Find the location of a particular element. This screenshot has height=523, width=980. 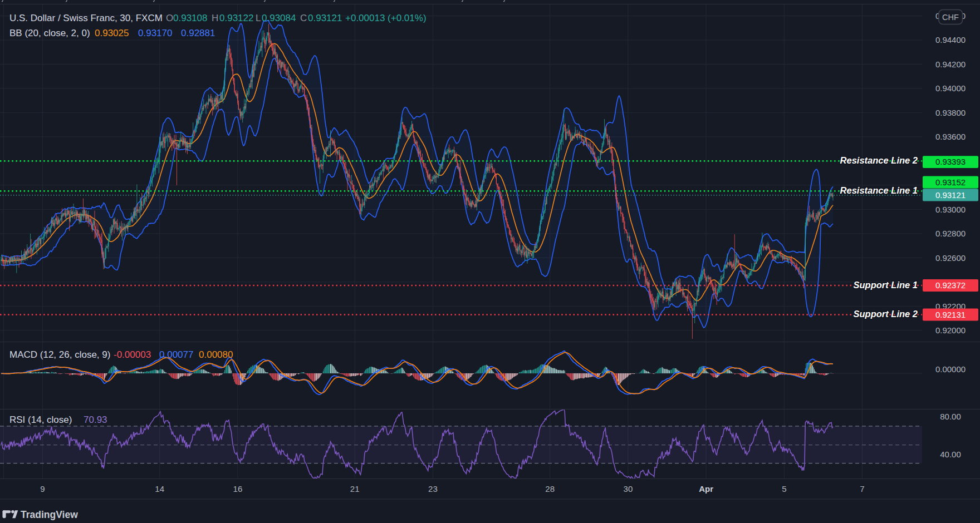

svg-text: 0.93393 is located at coordinates (950, 161).